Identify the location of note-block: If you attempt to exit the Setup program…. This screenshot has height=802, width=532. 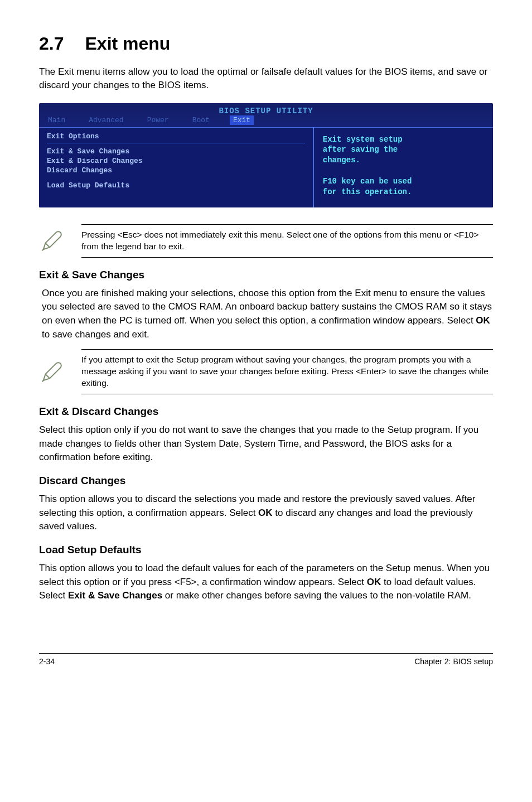
(266, 371).